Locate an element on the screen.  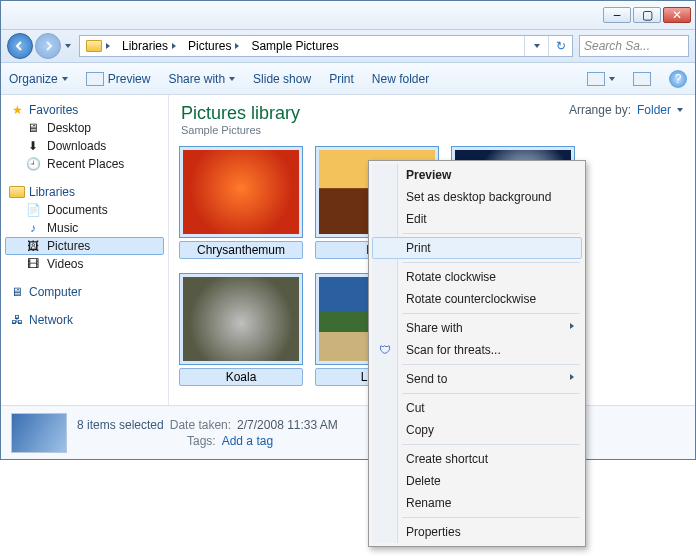
breadcrumb-dropdown is located at coordinates (536, 46).